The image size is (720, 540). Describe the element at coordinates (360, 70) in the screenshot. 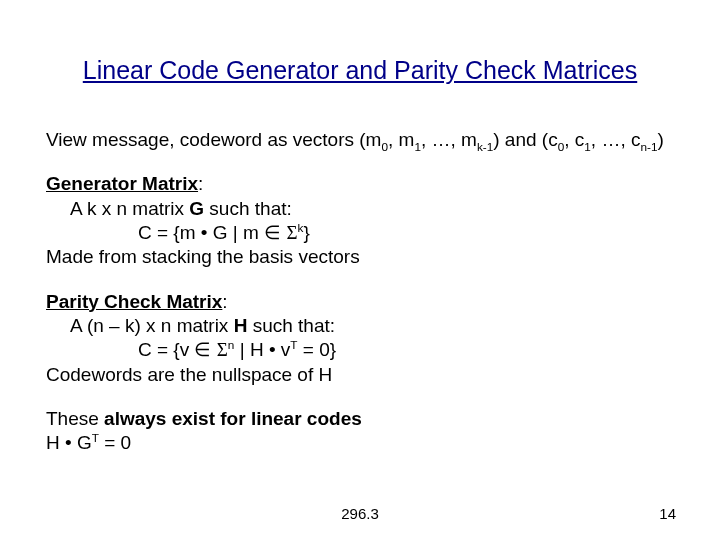

I see `slide-title: Linear Code Generator and Parity Check M…` at that location.